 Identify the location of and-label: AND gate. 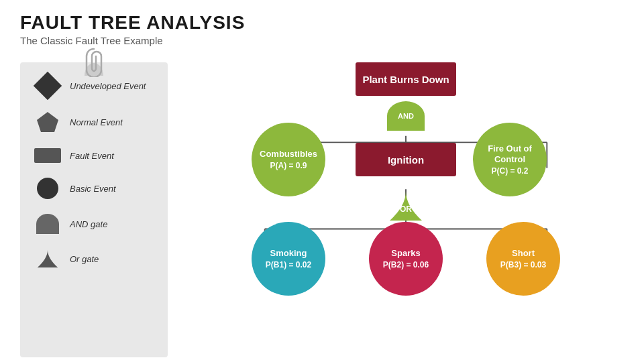
(89, 224).